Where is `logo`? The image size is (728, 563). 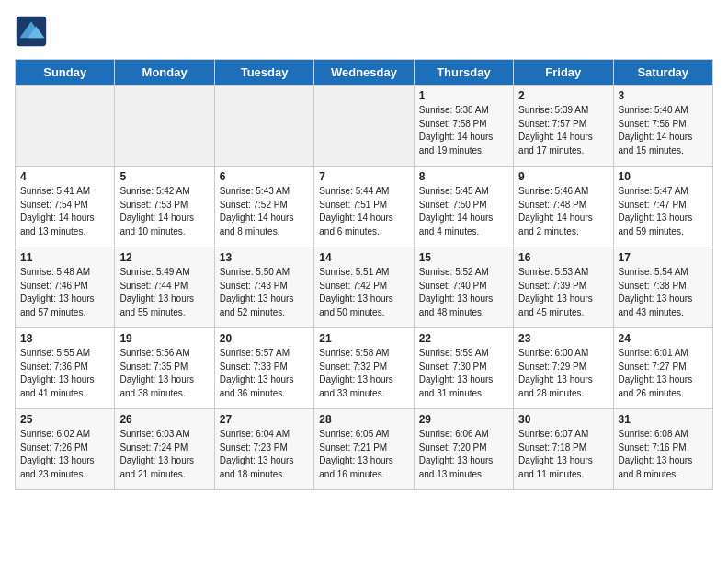
logo is located at coordinates (33, 31).